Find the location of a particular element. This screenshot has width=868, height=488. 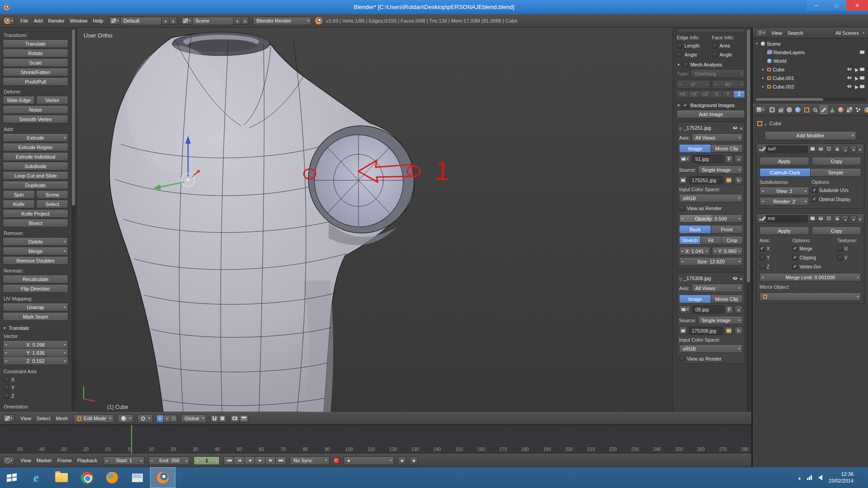

toolshelf-scrollbar is located at coordinates (73, 220).